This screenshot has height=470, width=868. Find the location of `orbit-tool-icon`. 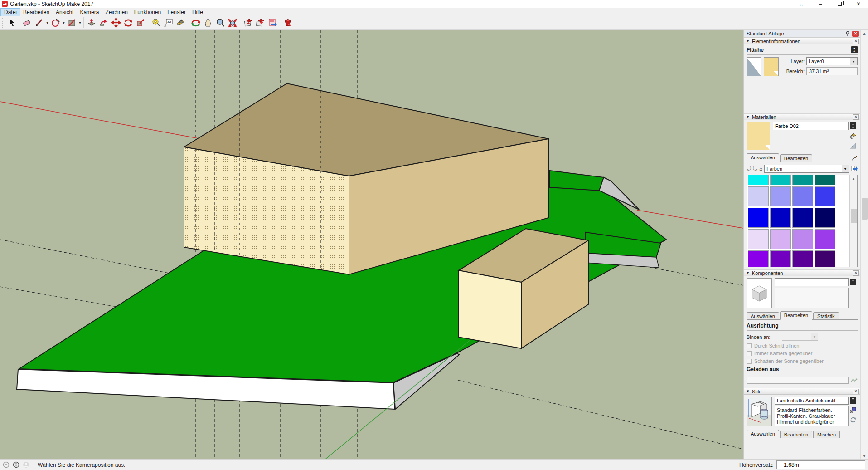

orbit-tool-icon is located at coordinates (196, 23).